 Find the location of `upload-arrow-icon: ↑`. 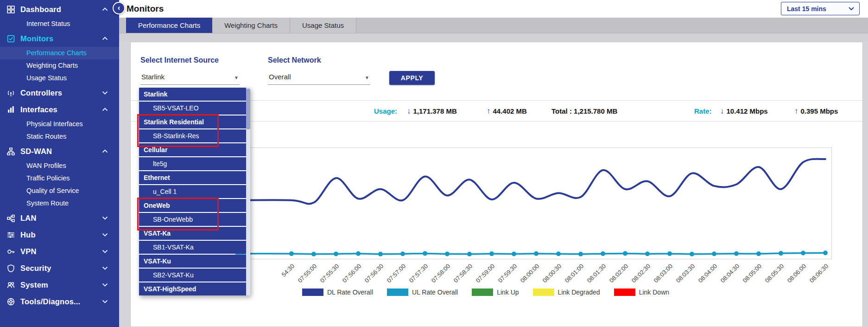

upload-arrow-icon: ↑ is located at coordinates (796, 111).